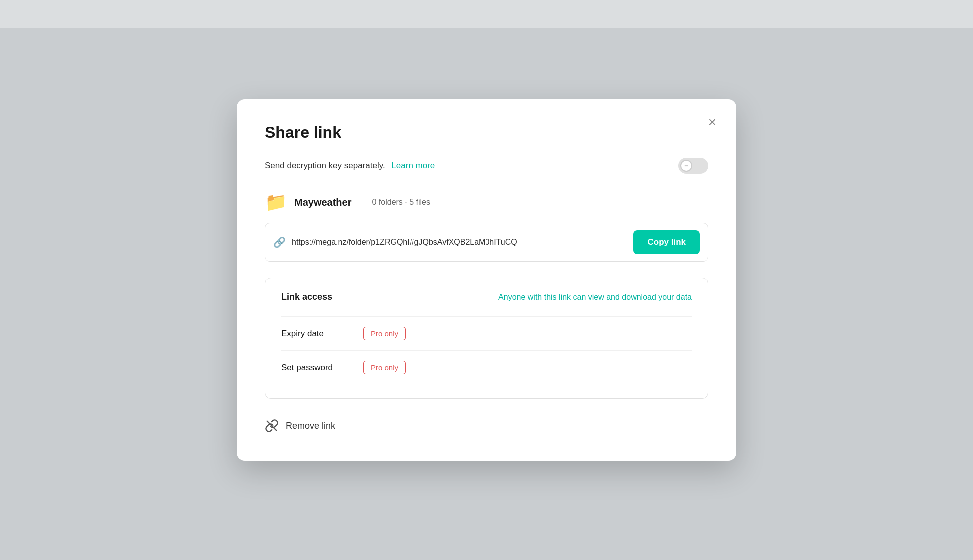 The image size is (973, 560). I want to click on folder-name: Mayweather, so click(323, 203).